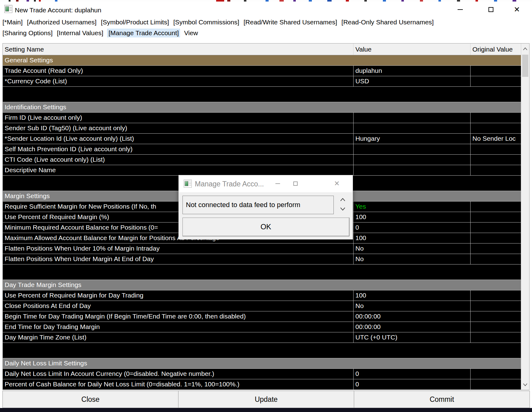 The width and height of the screenshot is (532, 412). What do you see at coordinates (178, 338) in the screenshot?
I see `setting-name-cell: Day Margin Time Zone (List)` at bounding box center [178, 338].